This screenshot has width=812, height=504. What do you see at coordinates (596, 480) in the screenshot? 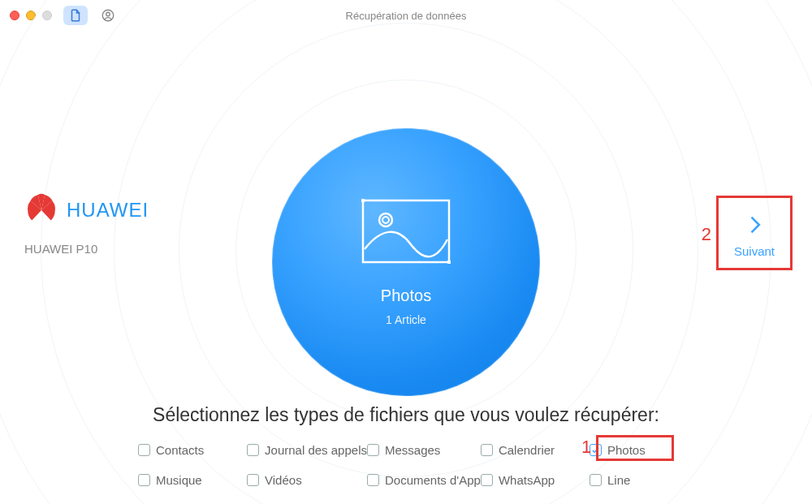
I see `checkbox-line` at bounding box center [596, 480].